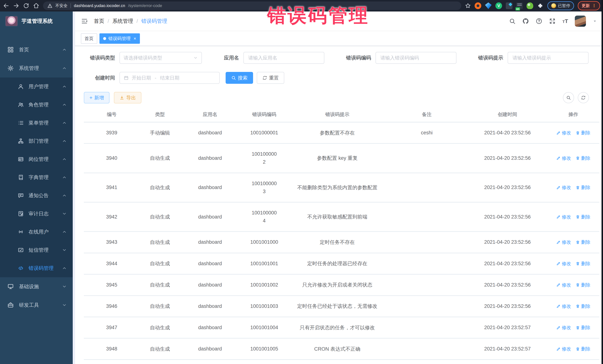  I want to click on profile-paused-pill: 已暂停, so click(561, 6).